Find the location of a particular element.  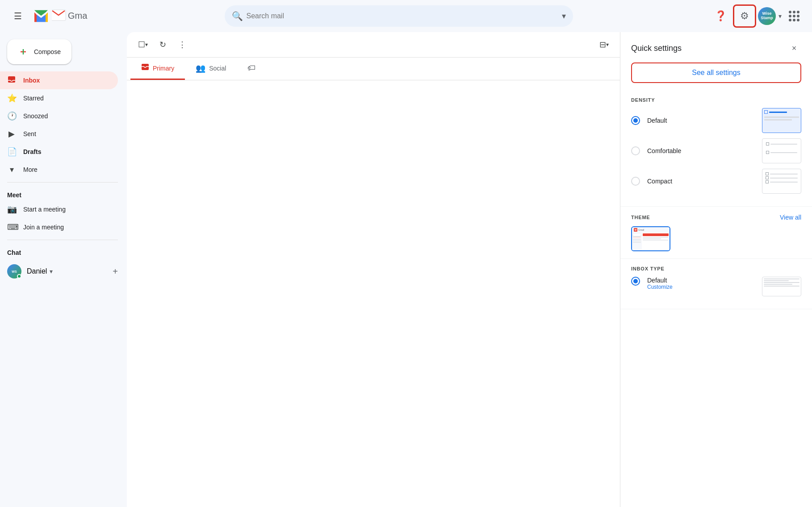

view-all-themes-link: View all is located at coordinates (791, 217).